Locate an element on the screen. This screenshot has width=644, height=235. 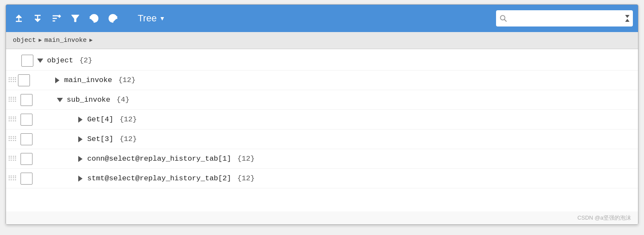
node-count-main-invoke: {12} is located at coordinates (125, 80).